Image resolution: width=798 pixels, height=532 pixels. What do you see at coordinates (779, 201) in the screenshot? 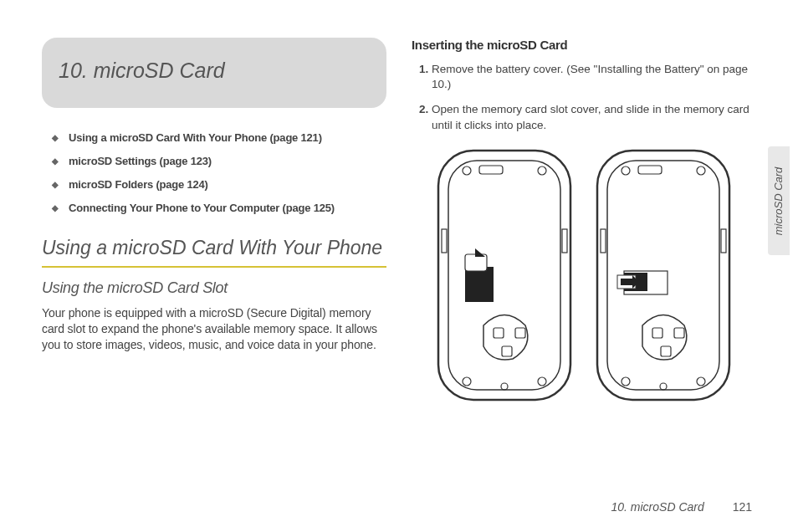
I see `side-tab: microSD Card` at bounding box center [779, 201].